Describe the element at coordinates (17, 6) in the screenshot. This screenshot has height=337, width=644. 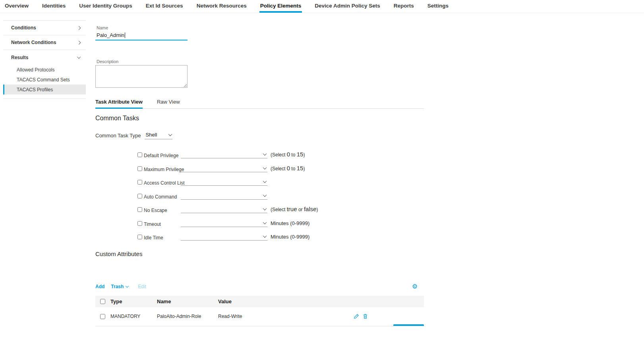
I see `nav-item-overview: Overview` at that location.